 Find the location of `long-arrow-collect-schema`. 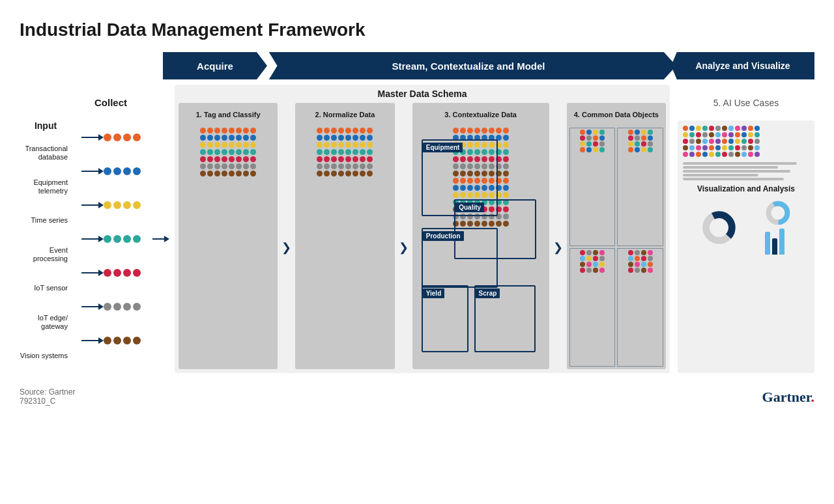

long-arrow-collect-schema is located at coordinates (161, 239).